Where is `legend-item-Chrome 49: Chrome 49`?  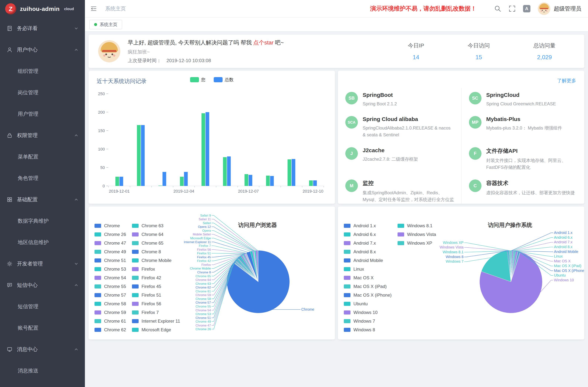 legend-item-Chrome 49: Chrome 49 is located at coordinates (110, 252).